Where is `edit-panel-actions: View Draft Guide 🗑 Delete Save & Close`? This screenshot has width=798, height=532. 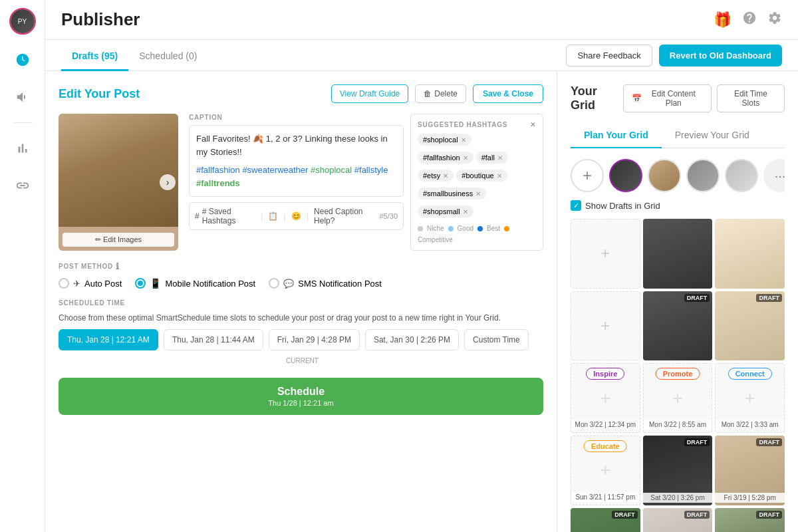 edit-panel-actions: View Draft Guide 🗑 Delete Save & Close is located at coordinates (438, 94).